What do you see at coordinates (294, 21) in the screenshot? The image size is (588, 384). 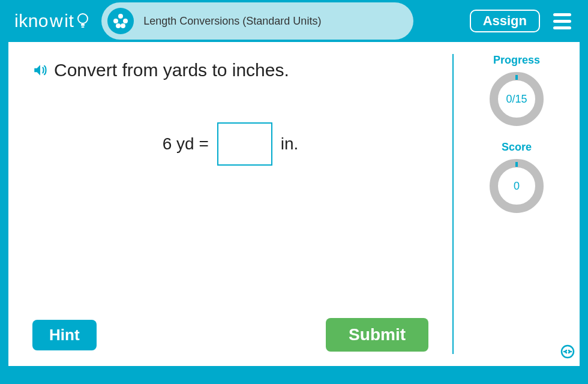 I see `header: ikno w it Length Co` at bounding box center [294, 21].